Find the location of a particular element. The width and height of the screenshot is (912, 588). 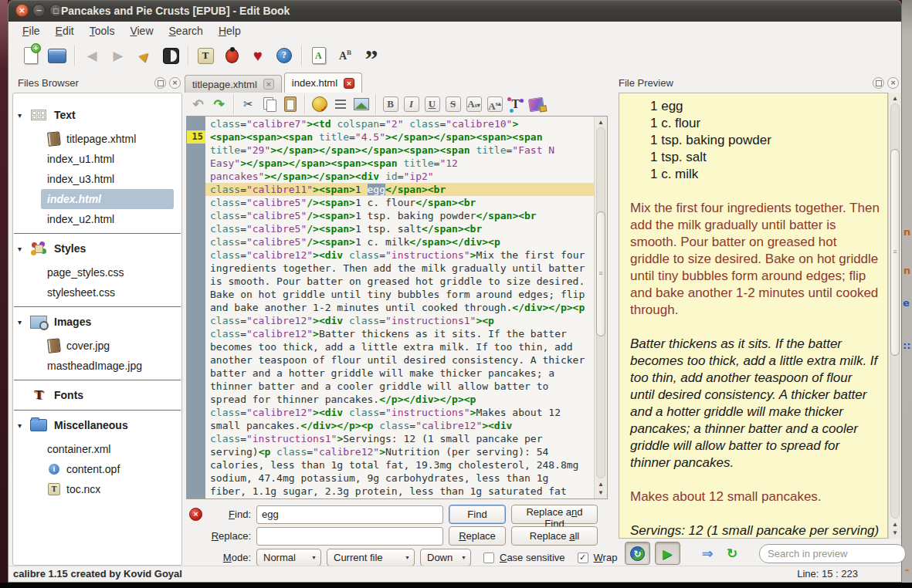

window-minimize-button: − is located at coordinates (39, 11).